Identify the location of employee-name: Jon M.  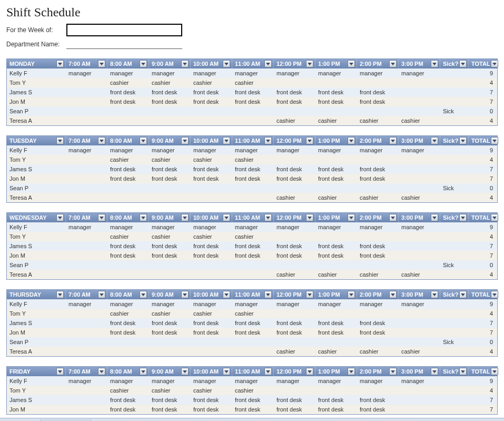
(36, 179).